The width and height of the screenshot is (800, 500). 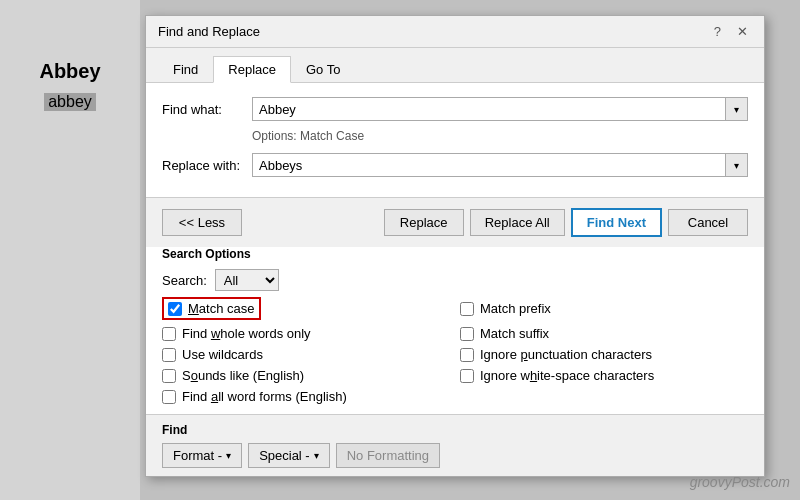 I want to click on all-word-forms-item: Find all word forms (English), so click(x=306, y=396).